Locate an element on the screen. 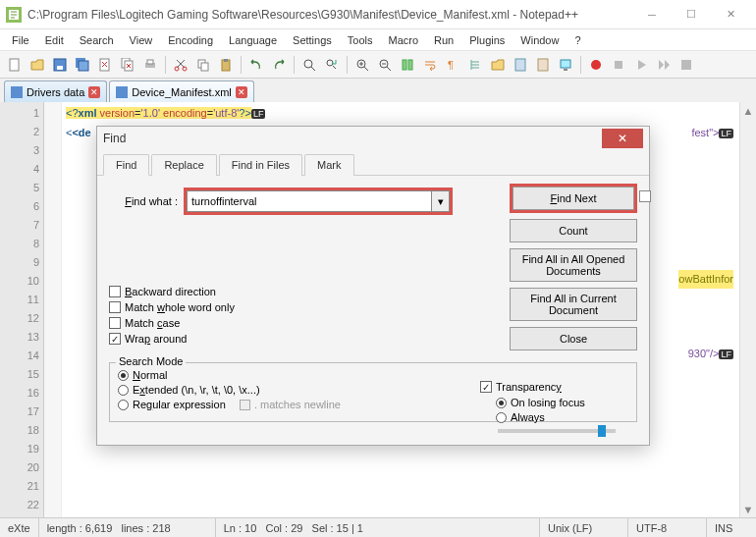 The image size is (756, 537). undo-icon is located at coordinates (256, 65).